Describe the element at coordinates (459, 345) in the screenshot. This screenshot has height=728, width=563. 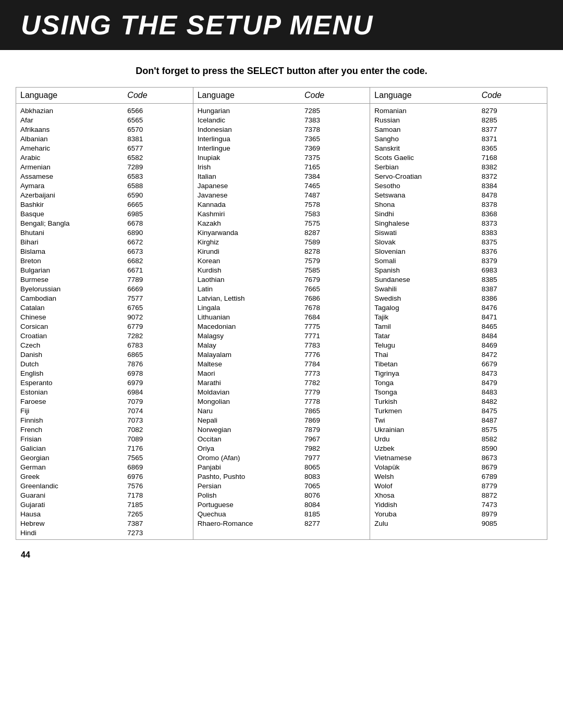
I see `table-row: Telugu8469` at that location.